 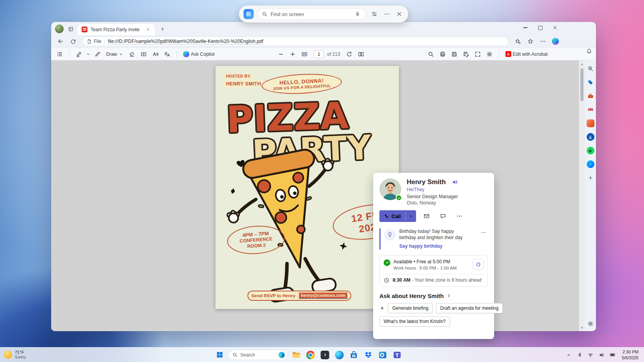 I want to click on copilot-icon, so click(x=555, y=41).